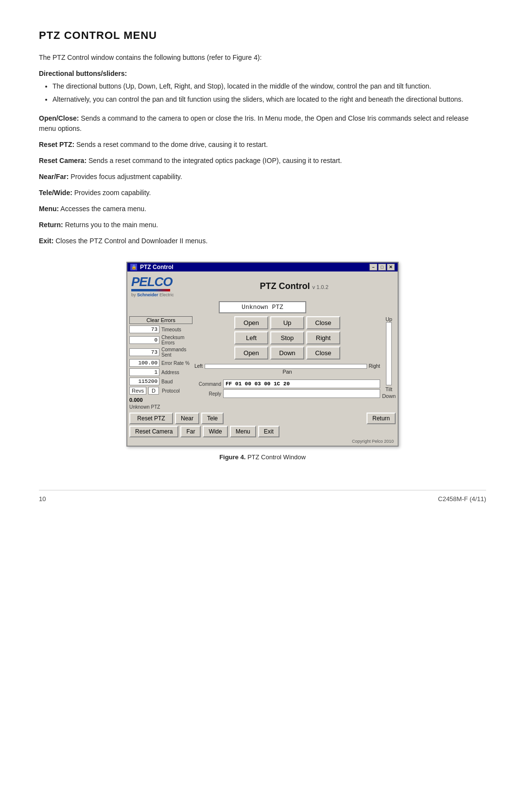 The image size is (525, 812). I want to click on baud-label: Baud, so click(167, 381).